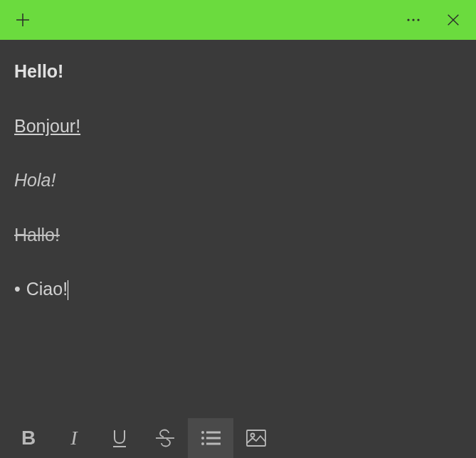  What do you see at coordinates (238, 20) in the screenshot?
I see `titlebar` at bounding box center [238, 20].